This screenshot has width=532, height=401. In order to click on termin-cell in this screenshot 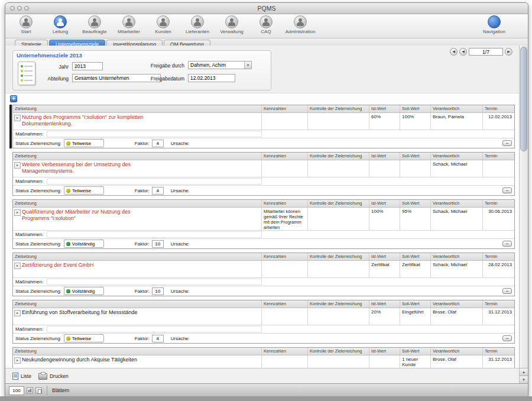, I will do `click(498, 169)`.